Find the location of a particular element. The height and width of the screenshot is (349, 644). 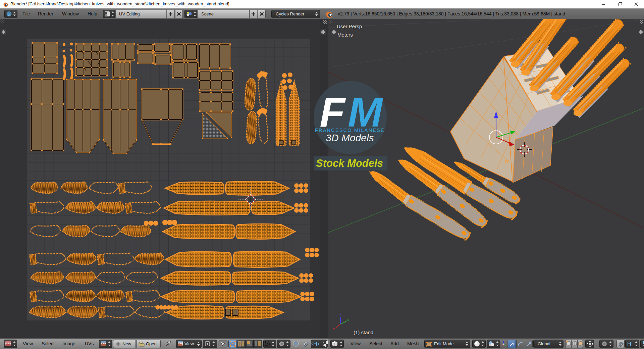

svg-text: Meters is located at coordinates (345, 35).